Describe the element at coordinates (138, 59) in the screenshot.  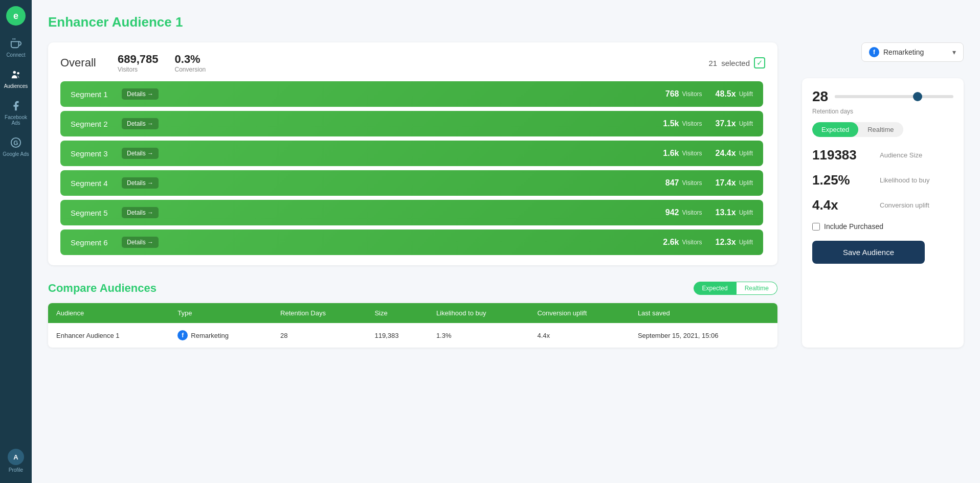
I see `visitors-value: 689,785` at that location.